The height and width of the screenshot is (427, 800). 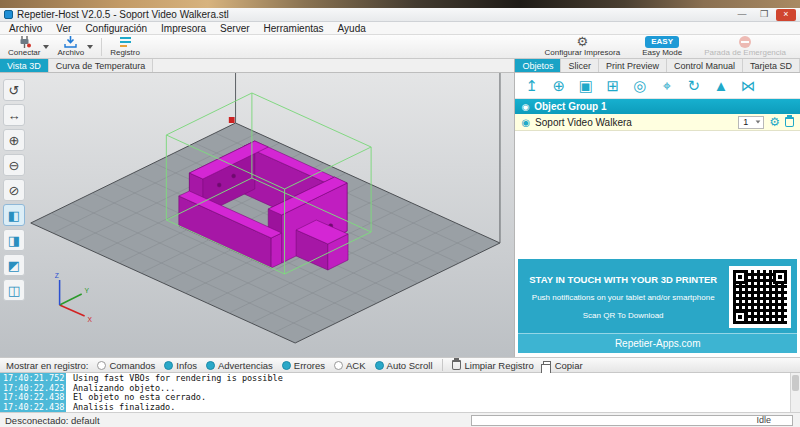 What do you see at coordinates (102, 47) in the screenshot?
I see `toolbar-separator` at bounding box center [102, 47].